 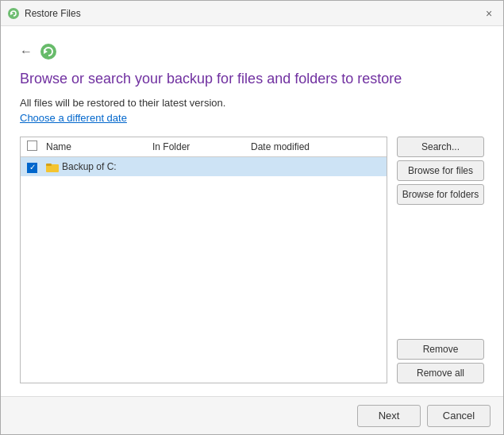 I want to click on col-folder-header: In Folder, so click(x=200, y=147).